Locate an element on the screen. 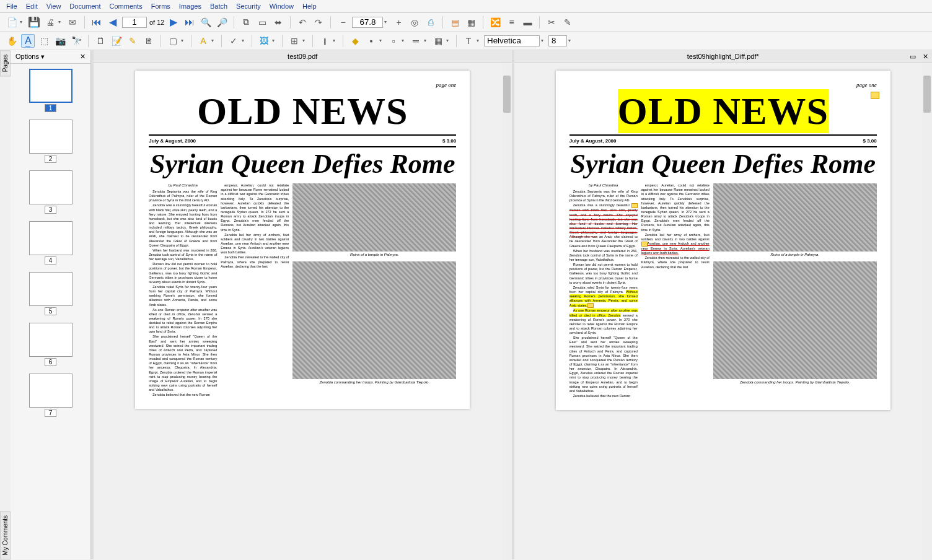  stamp-icon: ✓ is located at coordinates (234, 41).